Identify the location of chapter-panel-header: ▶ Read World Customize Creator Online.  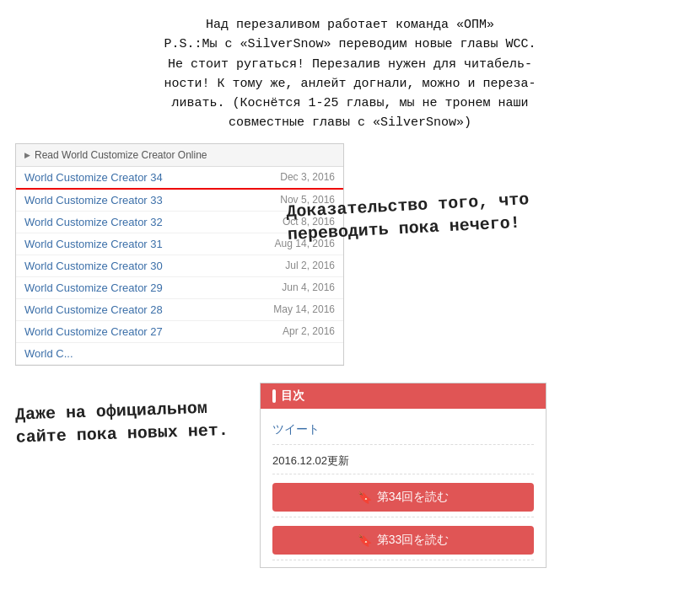
(180, 155).